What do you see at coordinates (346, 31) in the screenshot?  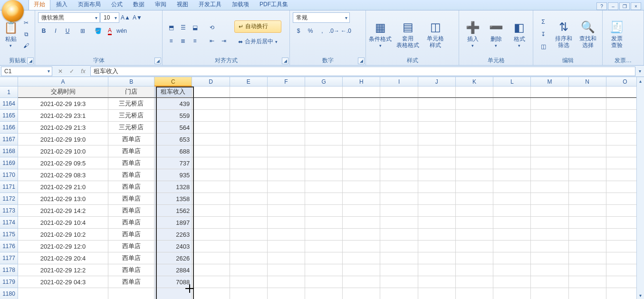 I see `decrease-decimal-button: ←.0` at bounding box center [346, 31].